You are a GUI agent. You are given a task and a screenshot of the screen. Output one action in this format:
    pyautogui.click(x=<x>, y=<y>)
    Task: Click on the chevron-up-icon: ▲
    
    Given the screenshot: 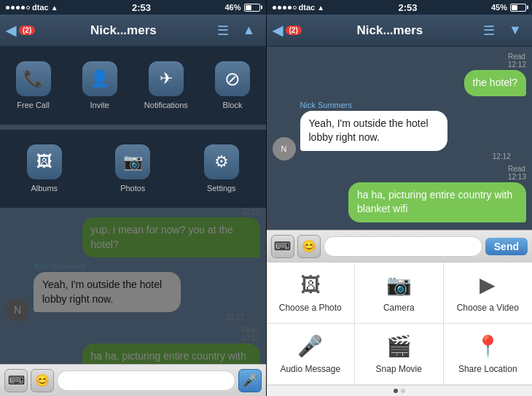 What is the action you would take?
    pyautogui.click(x=249, y=31)
    